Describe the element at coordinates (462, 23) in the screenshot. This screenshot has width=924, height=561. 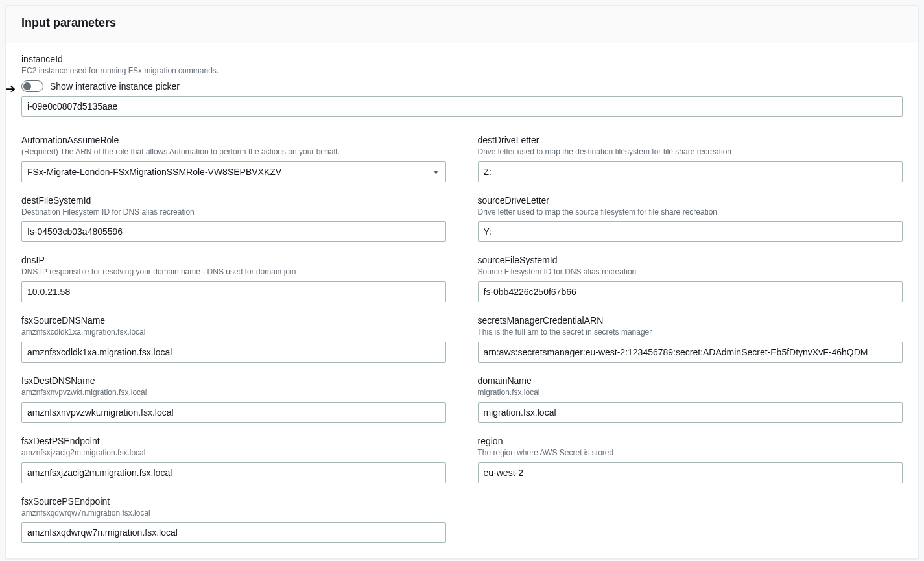
I see `panel-title: Input parameters` at that location.